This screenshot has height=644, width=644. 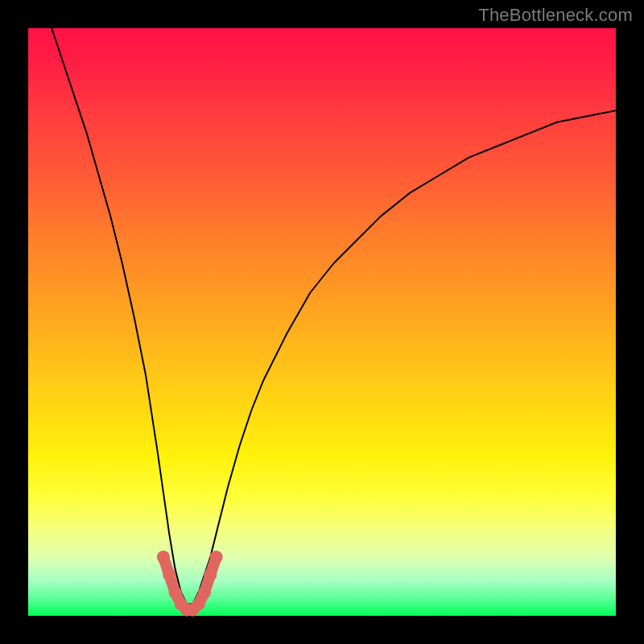 What do you see at coordinates (555, 15) in the screenshot?
I see `watermark-text: TheBottleneck.com` at bounding box center [555, 15].